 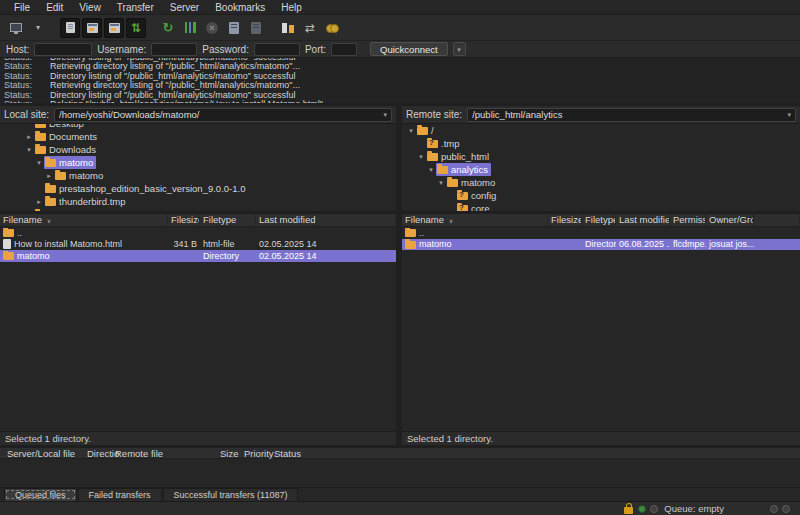 What do you see at coordinates (480, 208) in the screenshot?
I see `tree-item-name: core` at bounding box center [480, 208].